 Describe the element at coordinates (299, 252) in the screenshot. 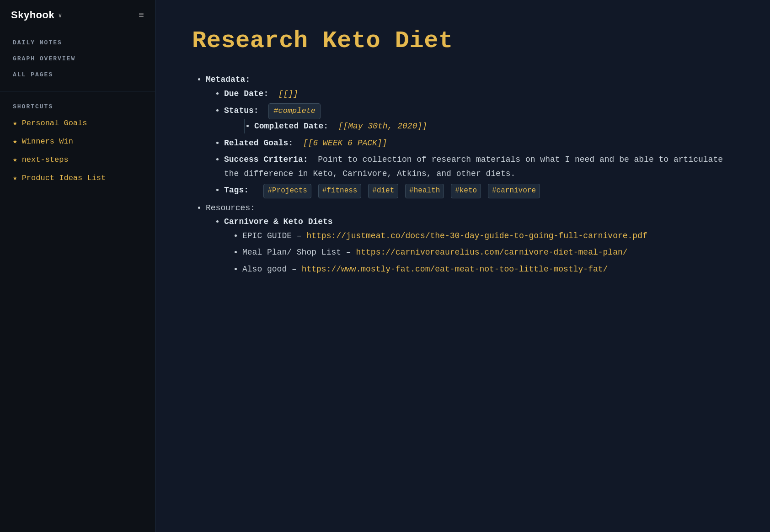

I see `resource-meal-plan-label: Meal Plan/ Shop List –` at that location.